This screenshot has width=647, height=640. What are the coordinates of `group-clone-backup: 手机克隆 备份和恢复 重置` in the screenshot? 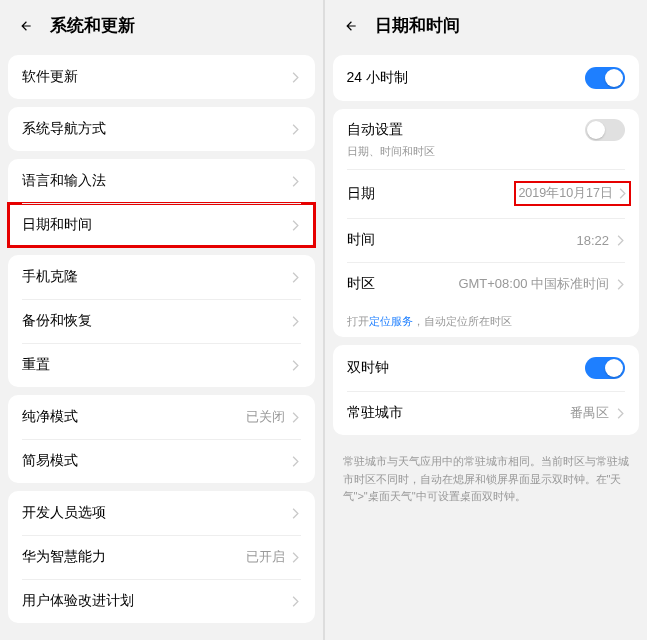 It's located at (162, 321).